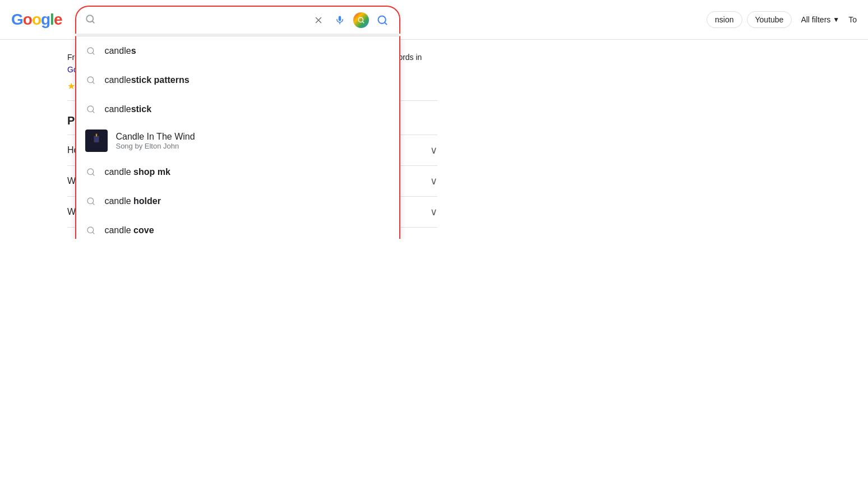 The image size is (868, 481). Describe the element at coordinates (155, 141) in the screenshot. I see `autocomplete-text-block: Candle In The Wind Song by Elton John` at that location.